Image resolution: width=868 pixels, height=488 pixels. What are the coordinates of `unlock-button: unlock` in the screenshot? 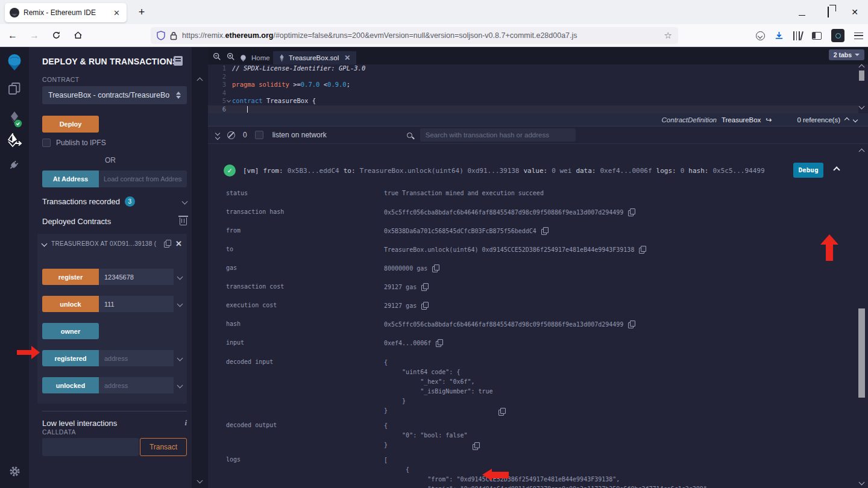 It's located at (71, 304).